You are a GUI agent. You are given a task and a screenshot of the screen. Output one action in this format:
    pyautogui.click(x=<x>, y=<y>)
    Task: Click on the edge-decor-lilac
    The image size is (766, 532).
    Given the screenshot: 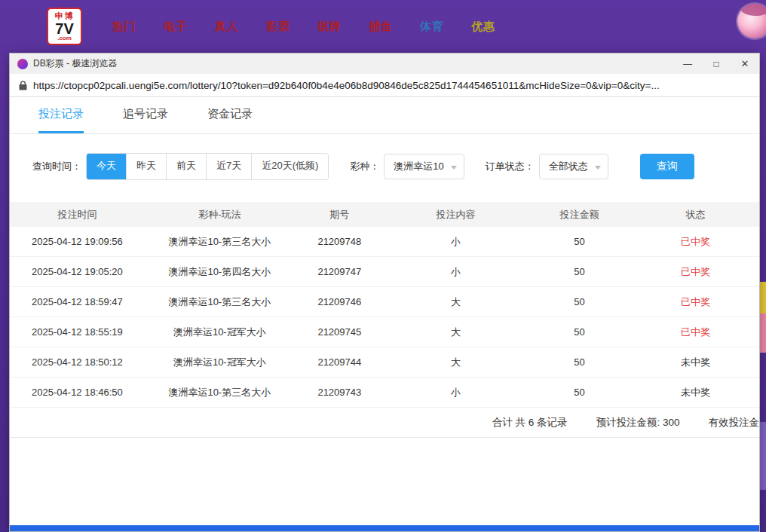 What is the action you would take?
    pyautogui.click(x=763, y=456)
    